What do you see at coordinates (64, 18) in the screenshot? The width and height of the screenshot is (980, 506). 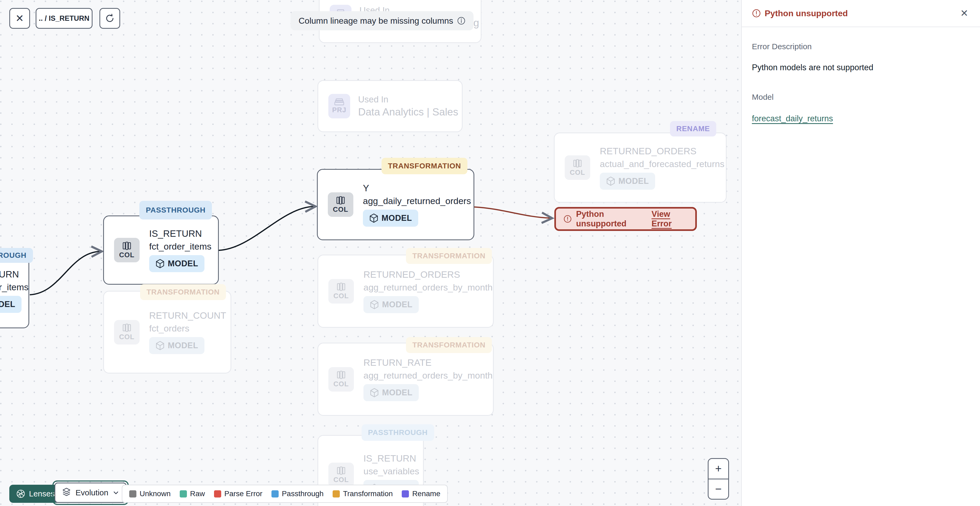 I see `breadcrumb: .. / IS_RETURN` at bounding box center [64, 18].